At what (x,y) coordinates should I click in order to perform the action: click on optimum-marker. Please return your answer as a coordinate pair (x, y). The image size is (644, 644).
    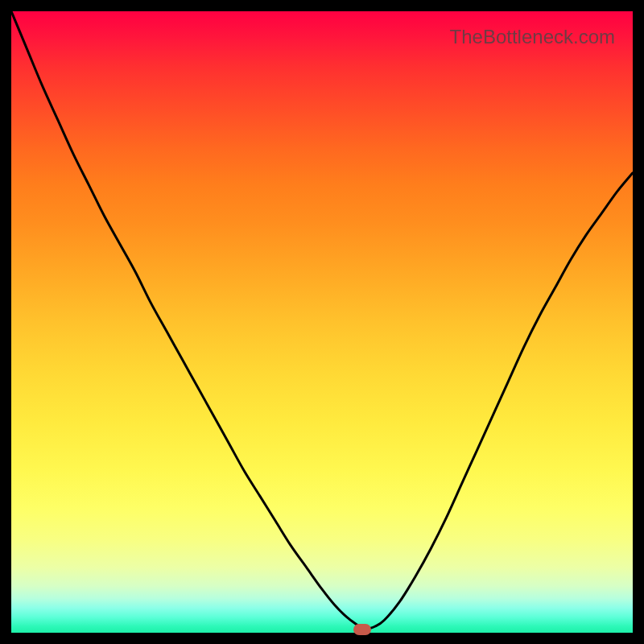
    Looking at the image, I should click on (362, 630).